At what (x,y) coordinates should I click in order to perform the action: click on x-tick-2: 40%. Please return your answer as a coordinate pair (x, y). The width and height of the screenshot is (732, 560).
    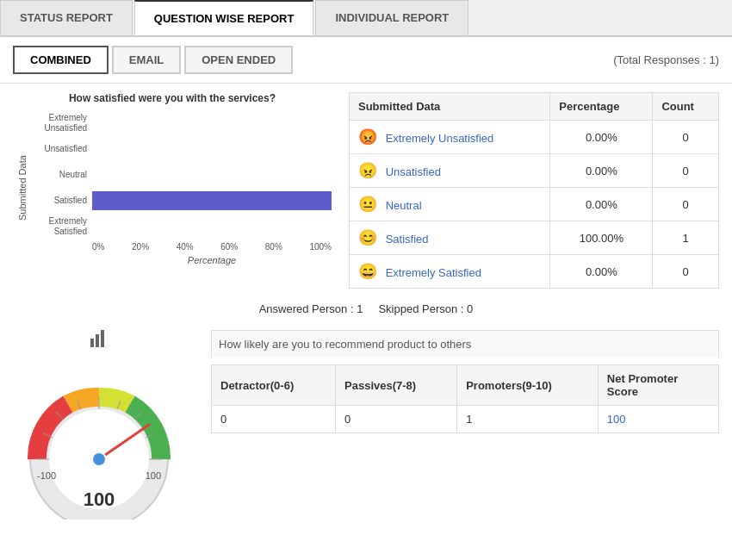
    Looking at the image, I should click on (185, 246).